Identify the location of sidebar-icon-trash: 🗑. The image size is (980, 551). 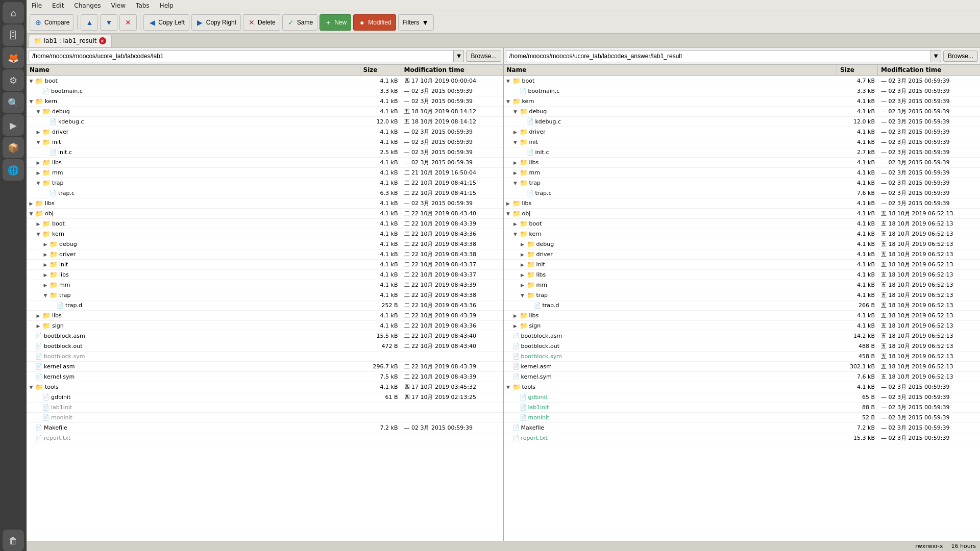
(13, 540).